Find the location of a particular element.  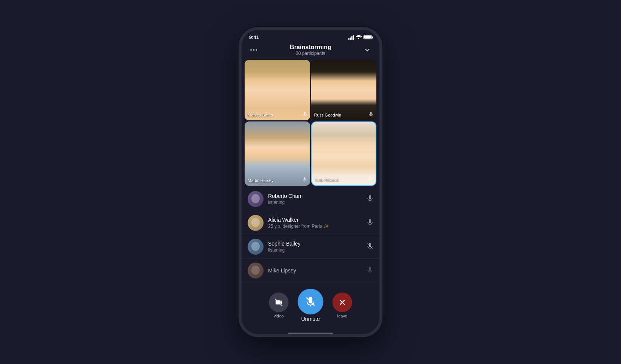

avatar-alicia is located at coordinates (256, 223).